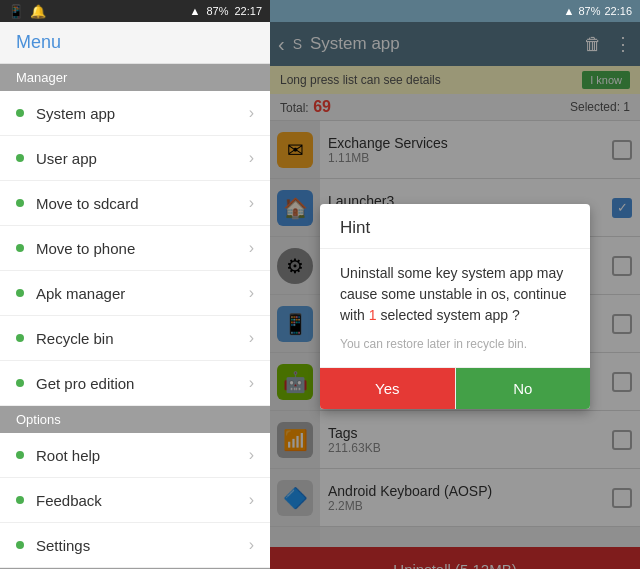 This screenshot has width=640, height=569. I want to click on menu-item-label: Feedback, so click(142, 500).